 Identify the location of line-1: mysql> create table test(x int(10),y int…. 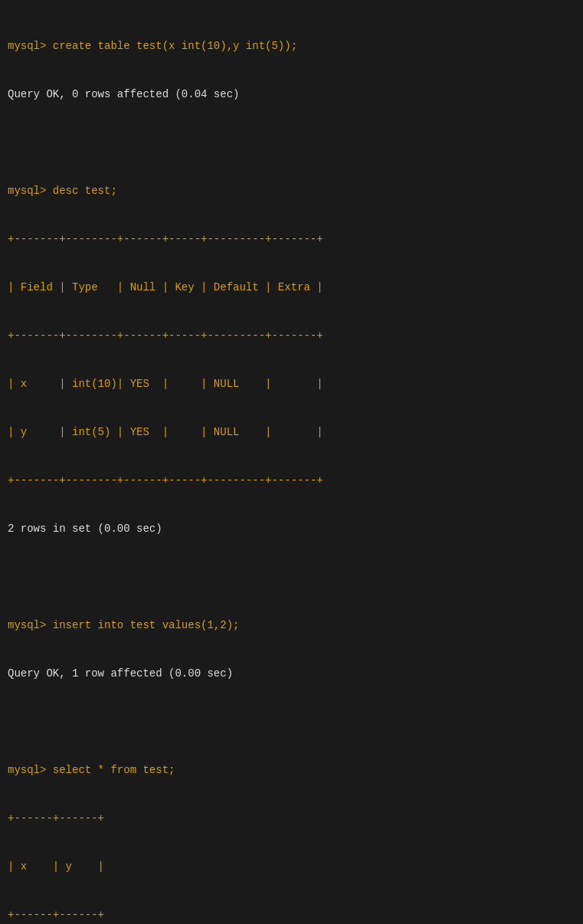
(291, 46).